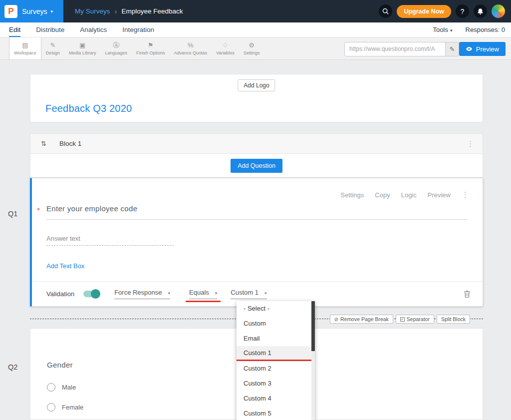 The height and width of the screenshot is (420, 511). What do you see at coordinates (275, 339) in the screenshot?
I see `menu-item-email: Email` at bounding box center [275, 339].